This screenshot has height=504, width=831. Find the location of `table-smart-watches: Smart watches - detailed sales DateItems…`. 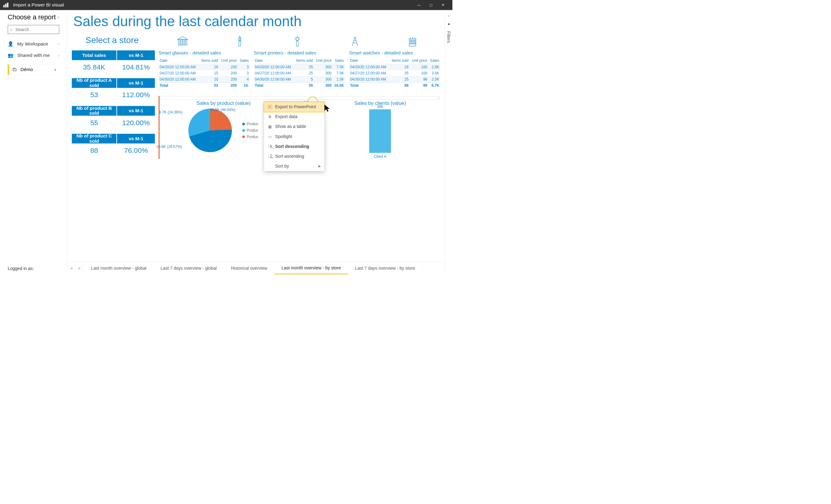

table-smart-watches: Smart watches - detailed sales DateItems… is located at coordinates (395, 69).